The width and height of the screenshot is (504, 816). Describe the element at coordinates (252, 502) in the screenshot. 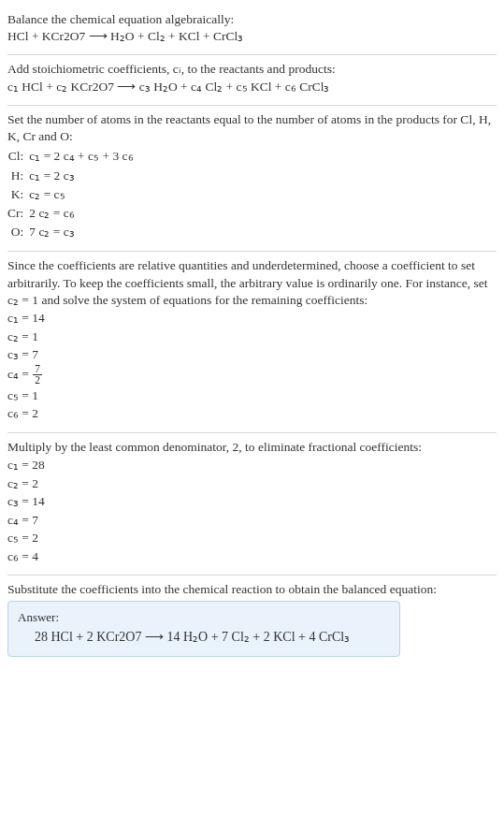

I see `coef-c3: c₃ = 14` at that location.